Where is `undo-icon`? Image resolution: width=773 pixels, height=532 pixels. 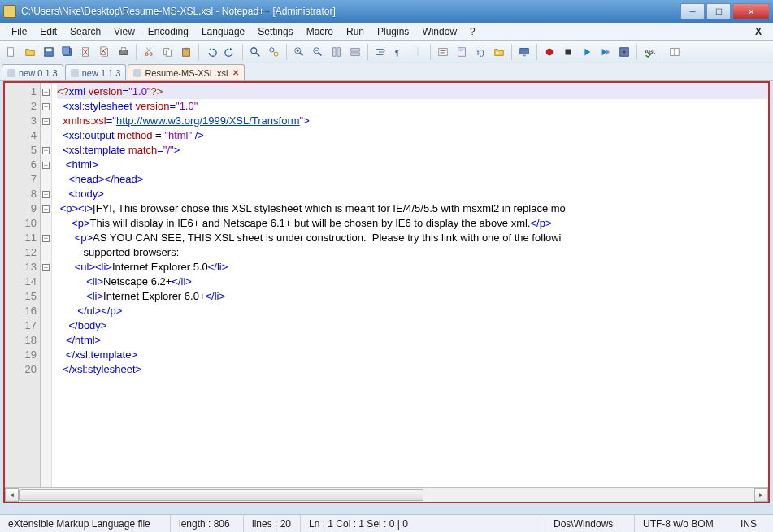 undo-icon is located at coordinates (211, 52).